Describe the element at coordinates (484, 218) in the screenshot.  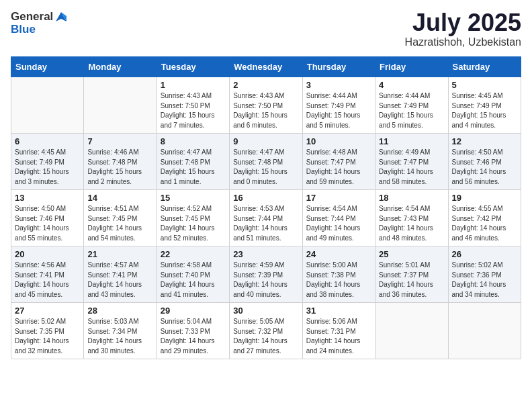
I see `calendar-cell: 19Sunrise: 4:55 AM Sunset: 7:42 PM Dayli…` at that location.